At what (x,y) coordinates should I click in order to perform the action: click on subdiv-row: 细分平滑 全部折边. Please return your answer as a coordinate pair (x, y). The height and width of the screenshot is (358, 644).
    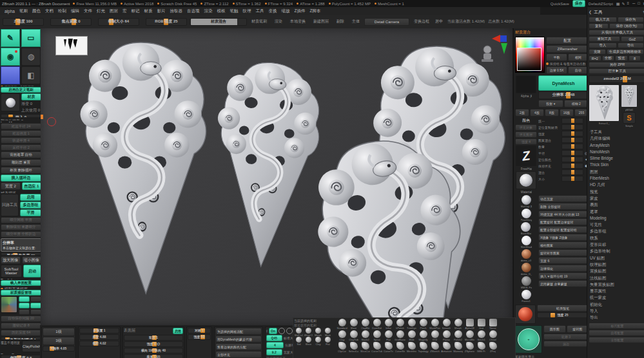
    Looking at the image, I should click on (21, 234).